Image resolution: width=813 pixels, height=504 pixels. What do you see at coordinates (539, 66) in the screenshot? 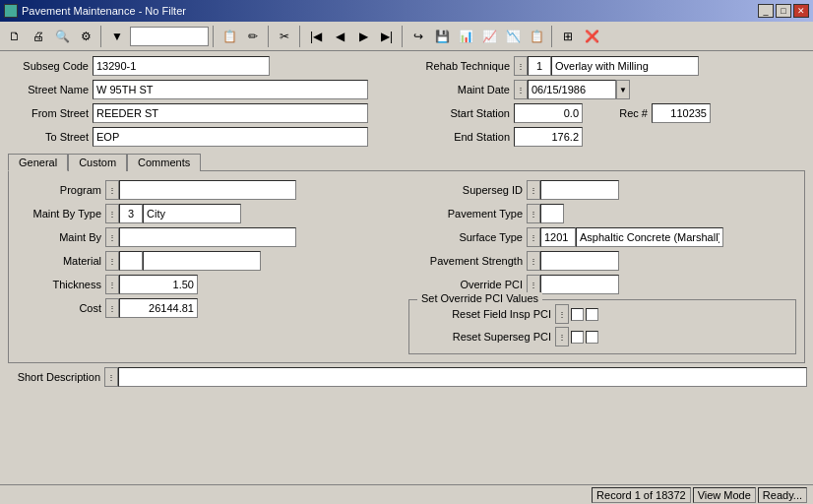
I see `rehab-code-input` at bounding box center [539, 66].